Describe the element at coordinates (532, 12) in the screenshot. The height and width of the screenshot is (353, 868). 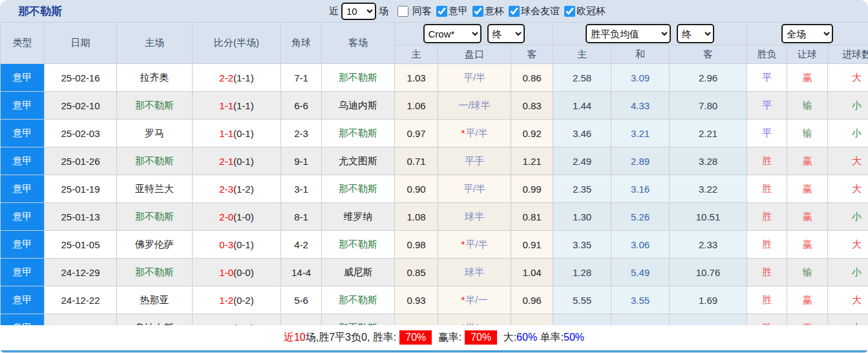
I see `league-filter-checkbox: 球会友谊` at that location.